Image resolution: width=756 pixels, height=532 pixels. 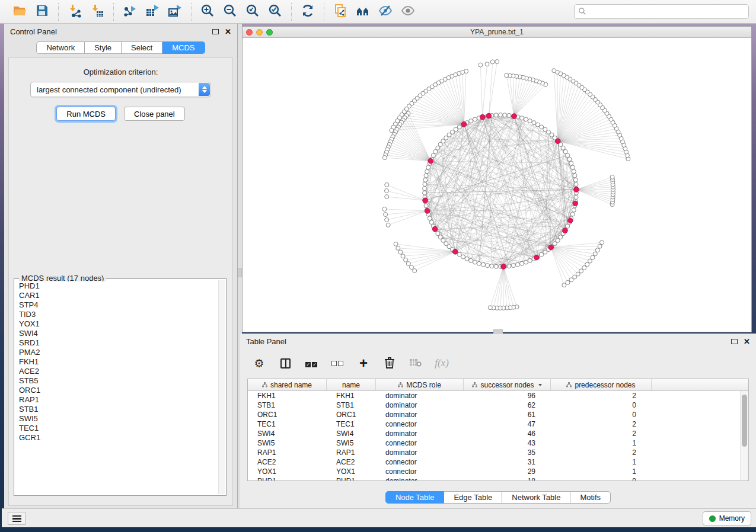 I want to click on delete-column-button, so click(x=390, y=363).